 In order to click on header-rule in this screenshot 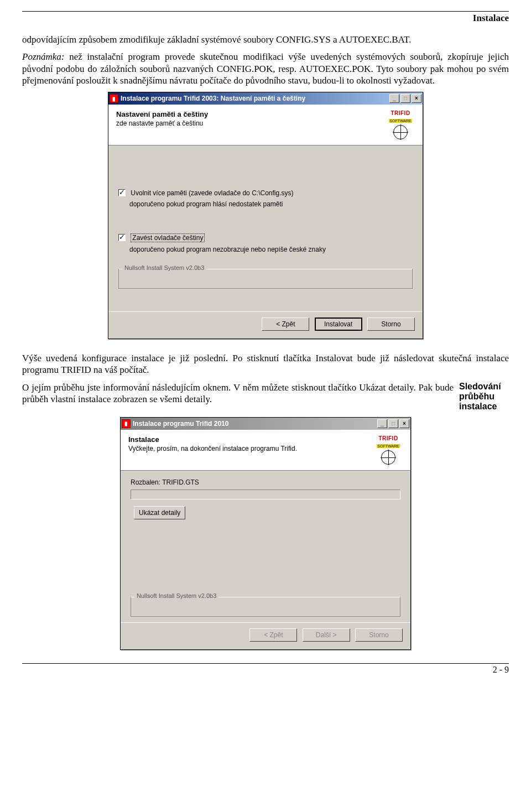, I will do `click(266, 11)`.